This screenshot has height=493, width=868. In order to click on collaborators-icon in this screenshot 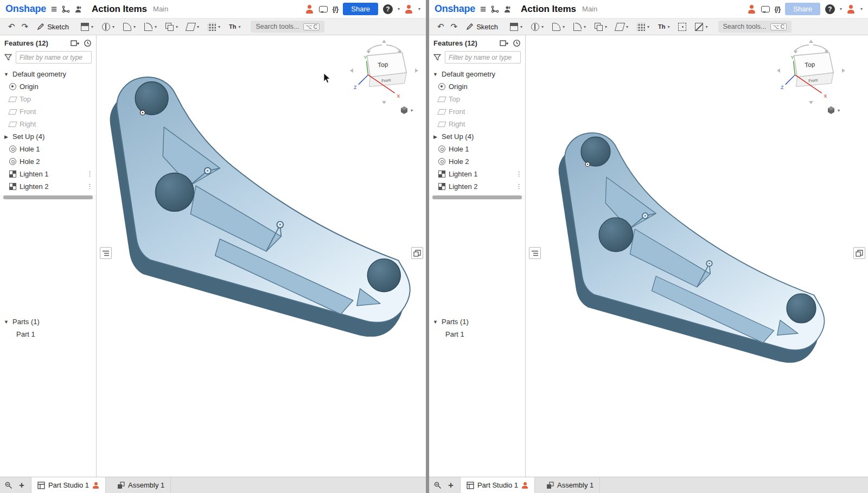, I will do `click(79, 9)`.